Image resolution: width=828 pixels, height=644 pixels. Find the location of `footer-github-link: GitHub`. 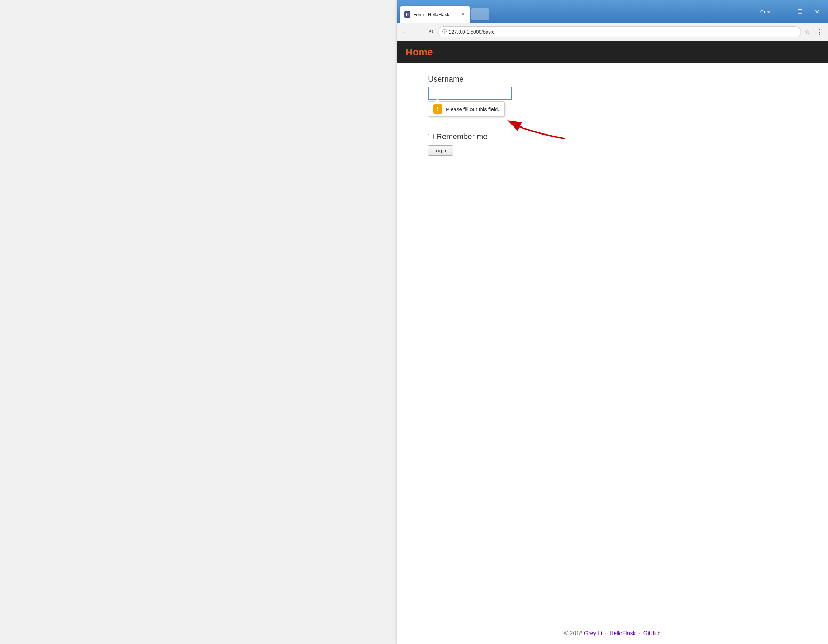

footer-github-link: GitHub is located at coordinates (652, 633).